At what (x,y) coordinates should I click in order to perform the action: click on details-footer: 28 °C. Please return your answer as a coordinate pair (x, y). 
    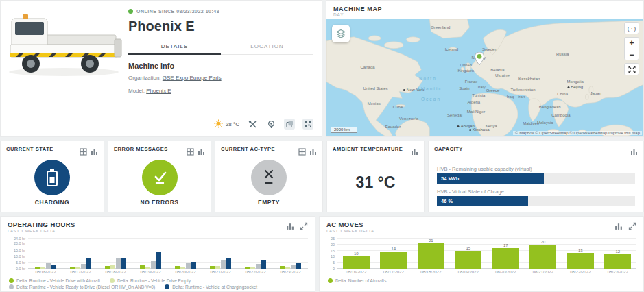
    Looking at the image, I should click on (263, 124).